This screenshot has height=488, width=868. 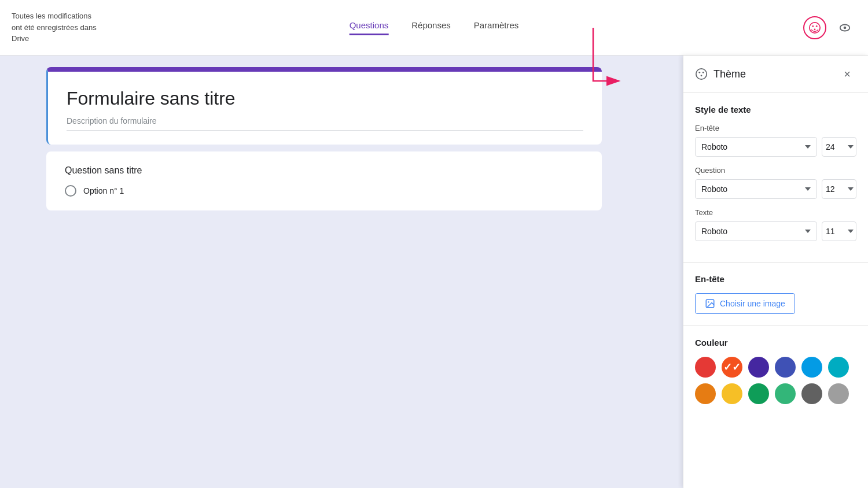 What do you see at coordinates (785, 367) in the screenshot?
I see `color-indigo` at bounding box center [785, 367].